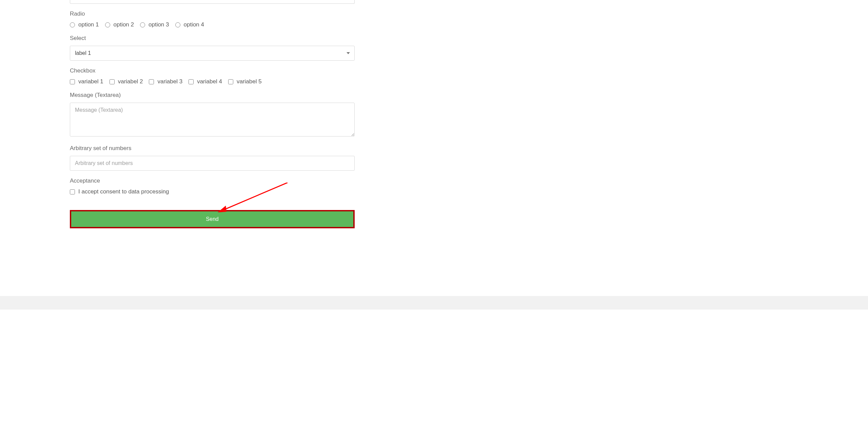 This screenshot has width=868, height=439. Describe the element at coordinates (155, 25) in the screenshot. I see `radio-option-3: option 3` at that location.